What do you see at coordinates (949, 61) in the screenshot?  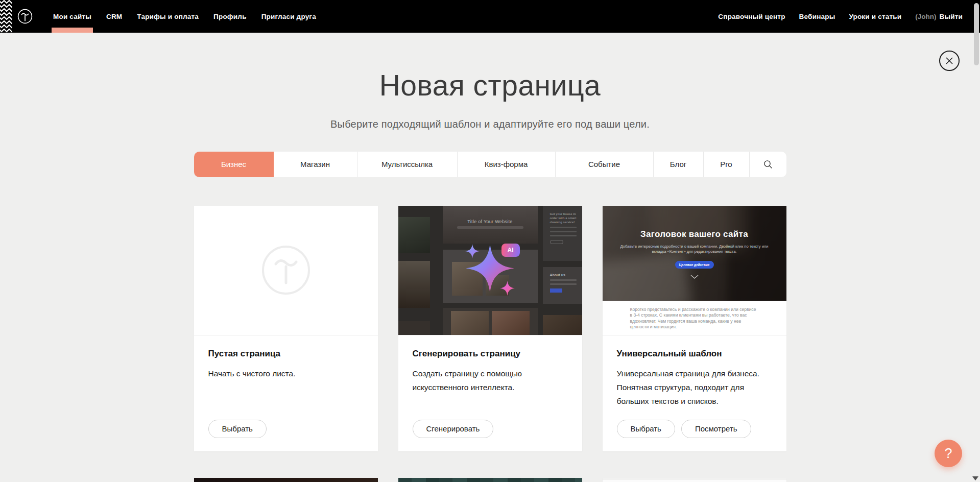 I see `close-icon` at bounding box center [949, 61].